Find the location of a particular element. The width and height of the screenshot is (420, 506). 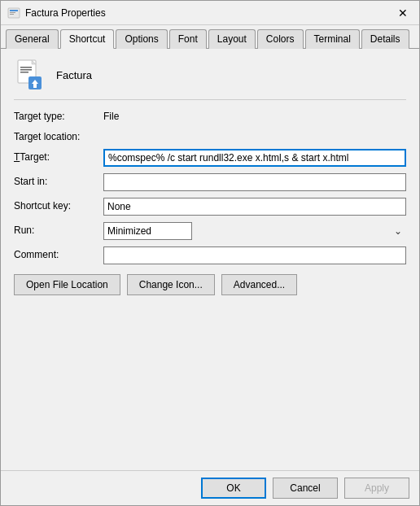

target-type-row: Target type: File is located at coordinates (210, 116).